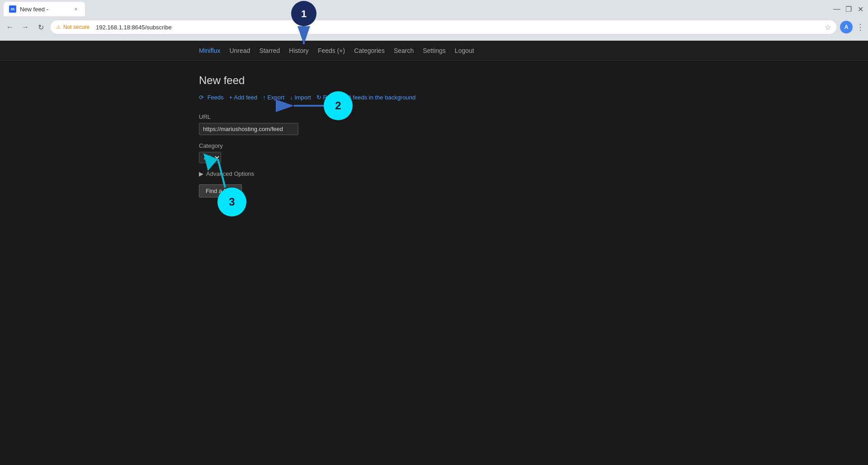 The image size is (868, 465). Describe the element at coordinates (443, 27) in the screenshot. I see `address-bar: ⚠ Not secure 192.168.1.18:8645/subscribe…` at that location.